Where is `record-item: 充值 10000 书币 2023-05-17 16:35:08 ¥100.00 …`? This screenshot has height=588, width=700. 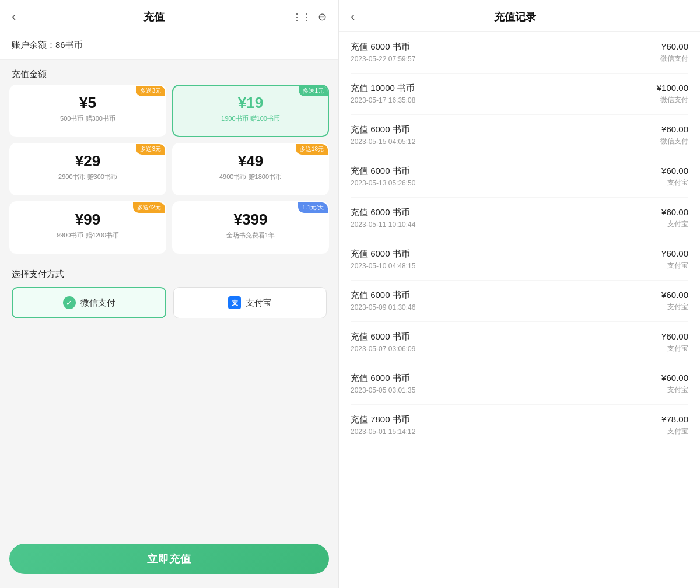 record-item: 充值 10000 书币 2023-05-17 16:35:08 ¥100.00 … is located at coordinates (519, 94).